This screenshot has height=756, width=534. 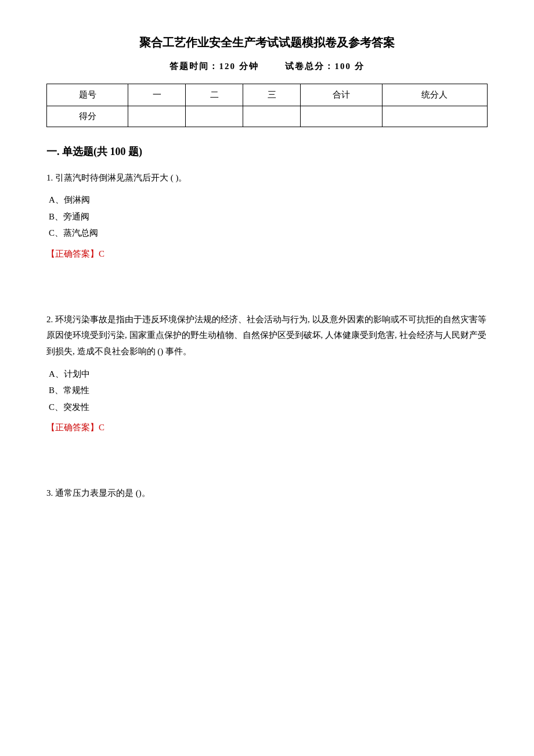 I want to click on table-header-num: 题号, so click(x=88, y=95).